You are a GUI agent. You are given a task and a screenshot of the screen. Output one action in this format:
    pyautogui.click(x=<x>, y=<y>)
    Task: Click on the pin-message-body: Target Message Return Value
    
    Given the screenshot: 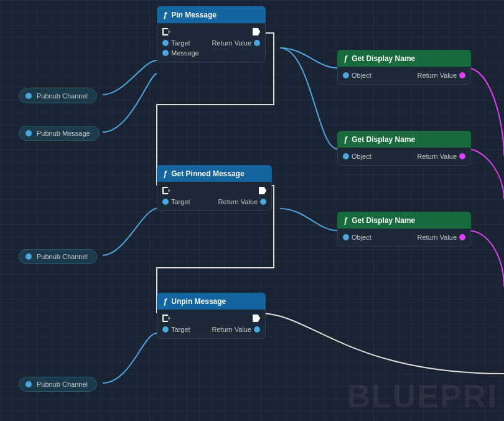 What is the action you would take?
    pyautogui.click(x=212, y=42)
    